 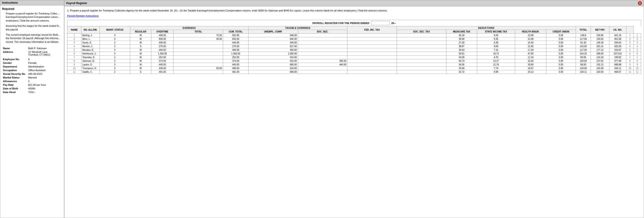 What do you see at coordinates (372, 57) in the screenshot?
I see `cell-r7-c10` at bounding box center [372, 57].